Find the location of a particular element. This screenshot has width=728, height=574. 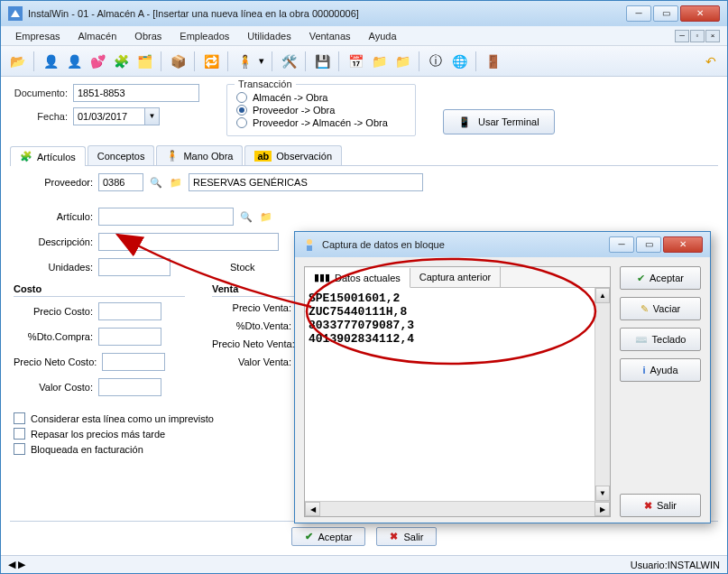

dto-compra-input is located at coordinates (130, 337).